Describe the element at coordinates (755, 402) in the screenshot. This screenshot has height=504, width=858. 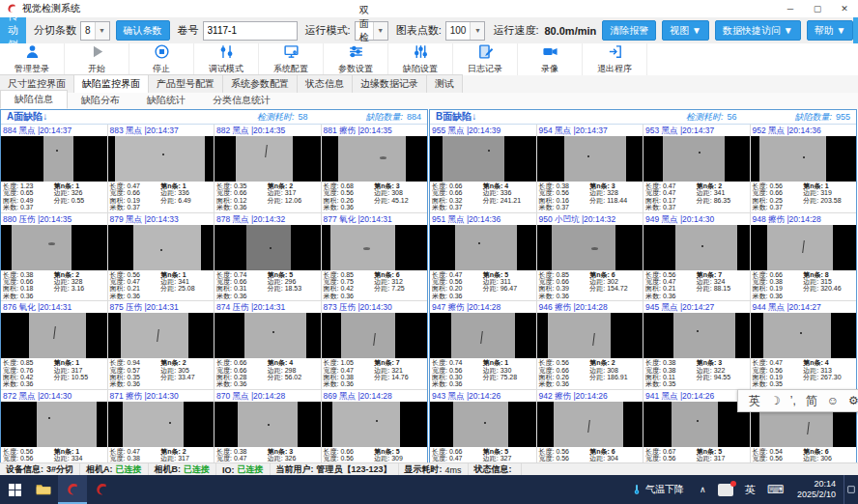
I see `ime-lang-en: 英` at that location.